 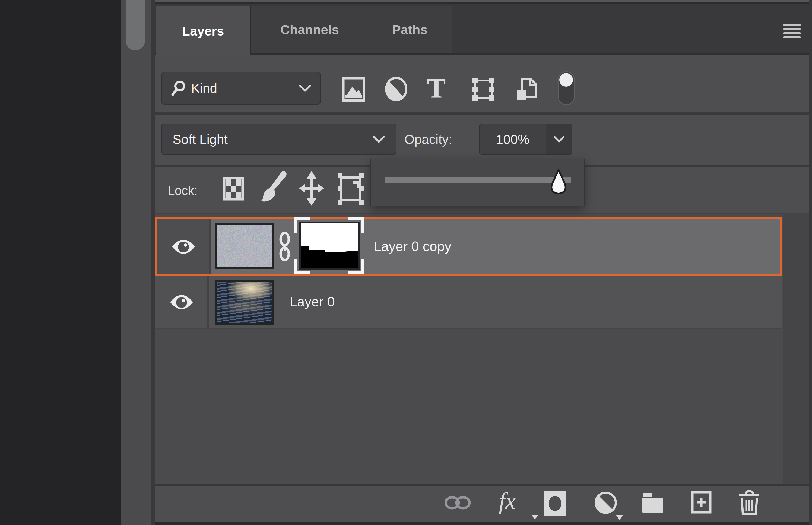 I want to click on panel-left-border, so click(x=153, y=262).